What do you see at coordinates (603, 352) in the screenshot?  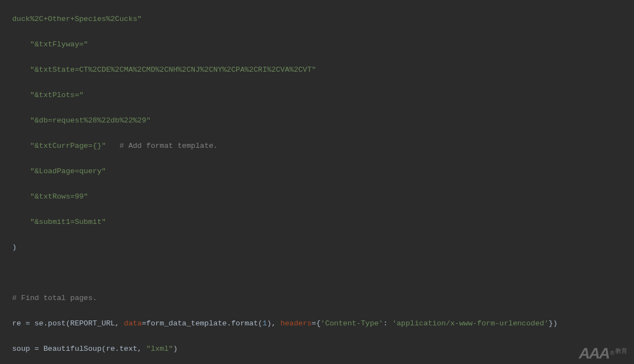 I see `watermark-logo: AAA® 教育` at bounding box center [603, 352].